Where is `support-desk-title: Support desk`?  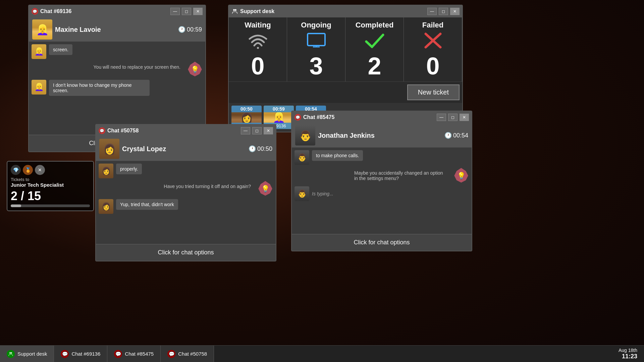
support-desk-title: Support desk is located at coordinates (333, 11).